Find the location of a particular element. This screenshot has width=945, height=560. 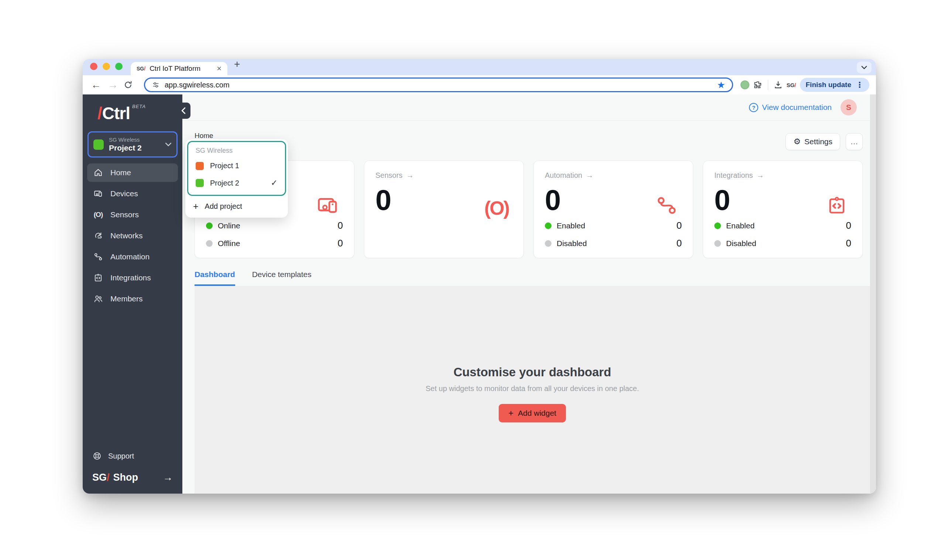

back-button: ← is located at coordinates (96, 85).